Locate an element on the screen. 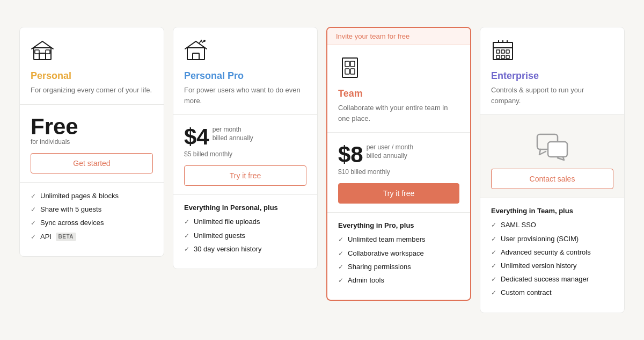 Image resolution: width=644 pixels, height=340 pixels. feature-item: ✓ Collaborative workspace is located at coordinates (399, 254).